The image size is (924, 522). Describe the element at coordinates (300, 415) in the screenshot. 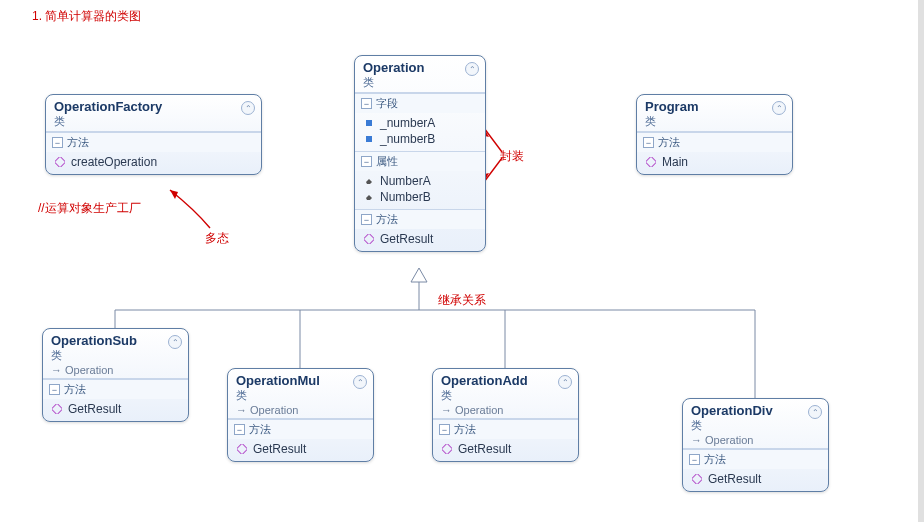

I see `class-operation-mul: OperationMul 类 → Operation ⌃ − 方法 GetRes…` at that location.